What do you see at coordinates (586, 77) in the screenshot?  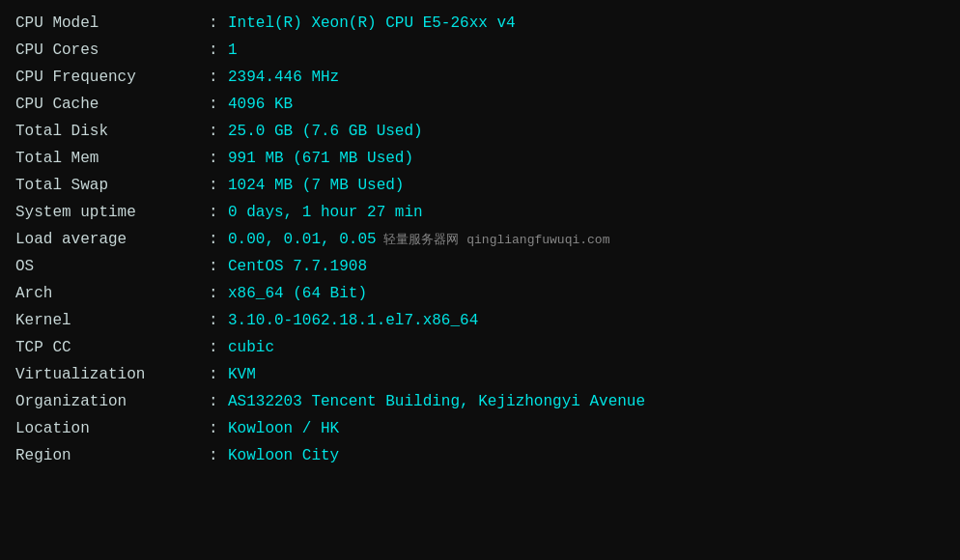 I see `row-value: 2394.446 MHz` at bounding box center [586, 77].